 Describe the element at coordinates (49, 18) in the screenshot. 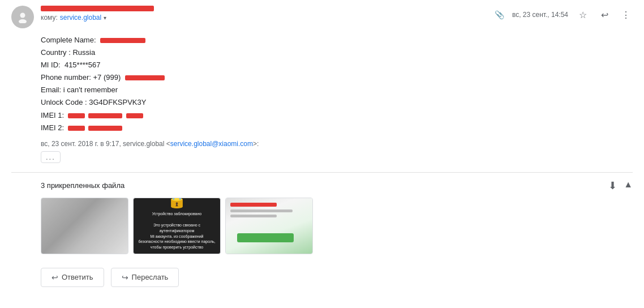

I see `to-label: кому:` at that location.